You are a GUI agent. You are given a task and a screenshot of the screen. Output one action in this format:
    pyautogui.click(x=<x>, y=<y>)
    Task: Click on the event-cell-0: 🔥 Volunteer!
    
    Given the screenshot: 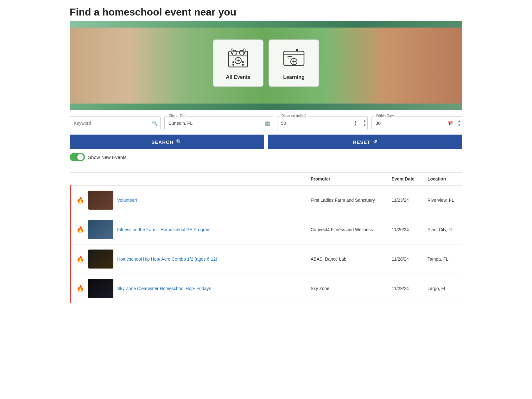 What is the action you would take?
    pyautogui.click(x=188, y=200)
    